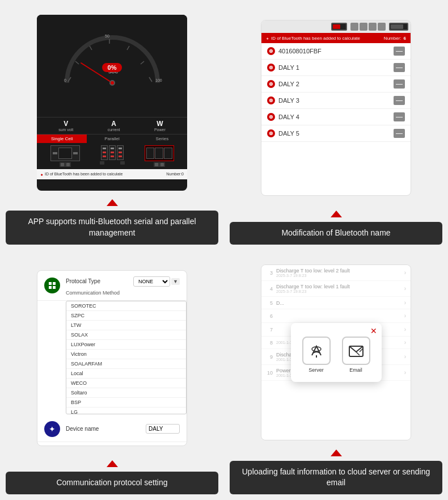  I want to click on dropdown-item-szpc: SZPC, so click(126, 316).